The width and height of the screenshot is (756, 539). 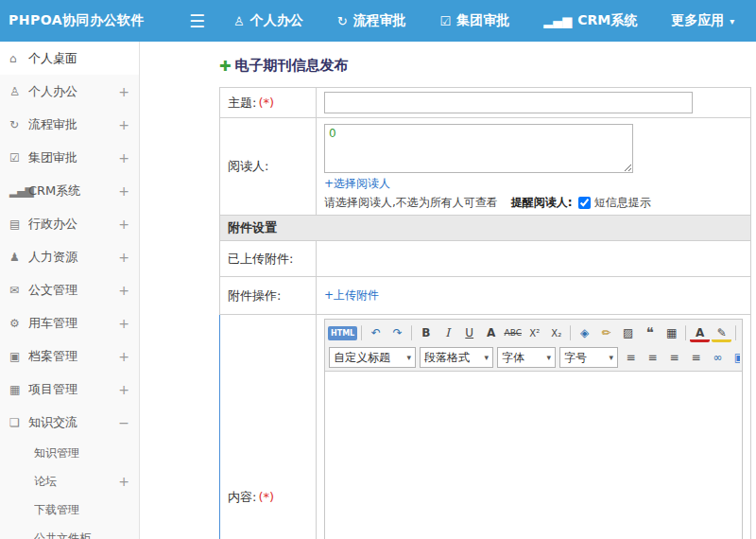 I want to click on readers-hint-text: 请选择阅读人,不选为所有人可查看, so click(x=411, y=202).